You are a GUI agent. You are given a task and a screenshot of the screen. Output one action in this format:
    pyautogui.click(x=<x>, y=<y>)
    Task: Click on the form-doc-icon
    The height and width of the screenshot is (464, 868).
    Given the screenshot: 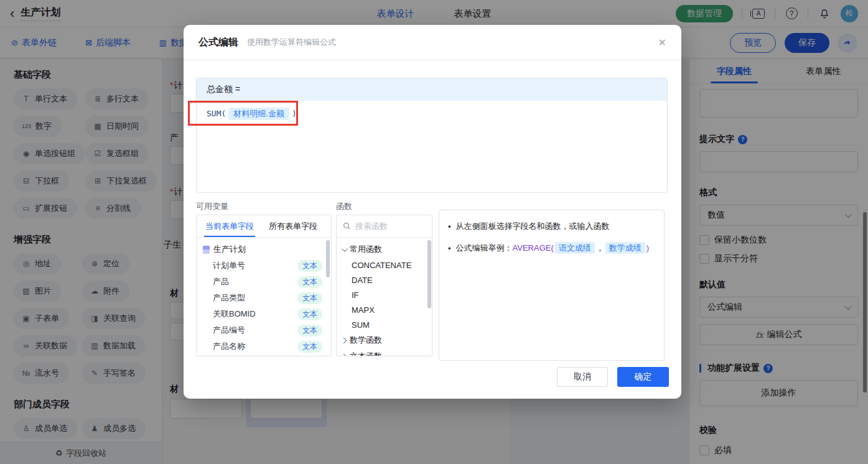 What is the action you would take?
    pyautogui.click(x=207, y=250)
    